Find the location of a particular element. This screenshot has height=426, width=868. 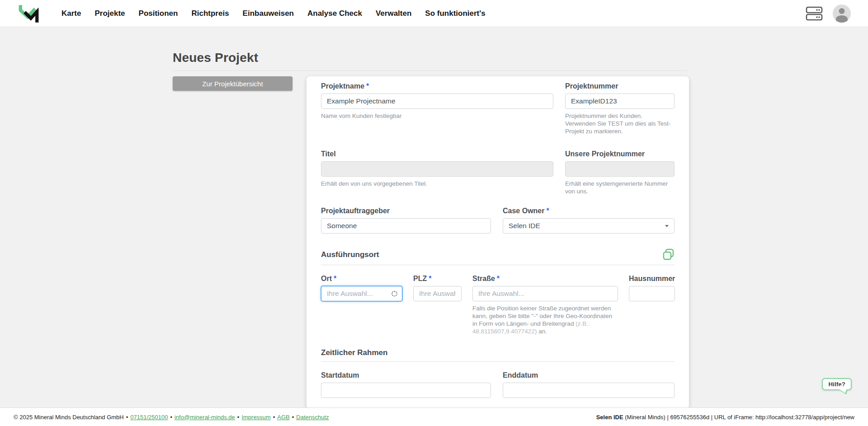

startdatum-label: Startdatum is located at coordinates (406, 375).